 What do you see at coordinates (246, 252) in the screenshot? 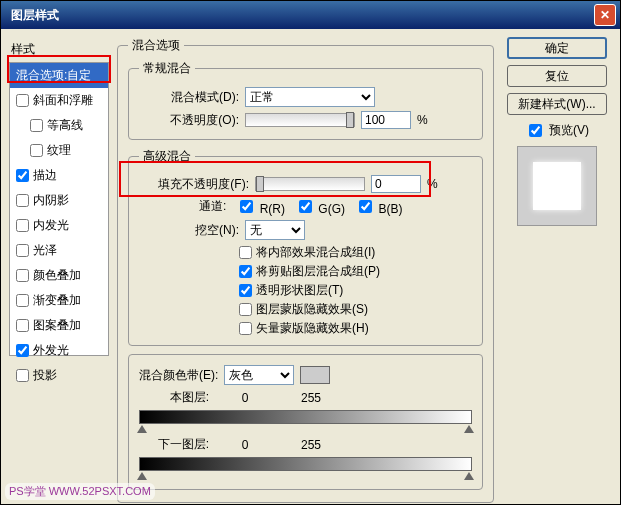
I see `opt1-check` at bounding box center [246, 252].